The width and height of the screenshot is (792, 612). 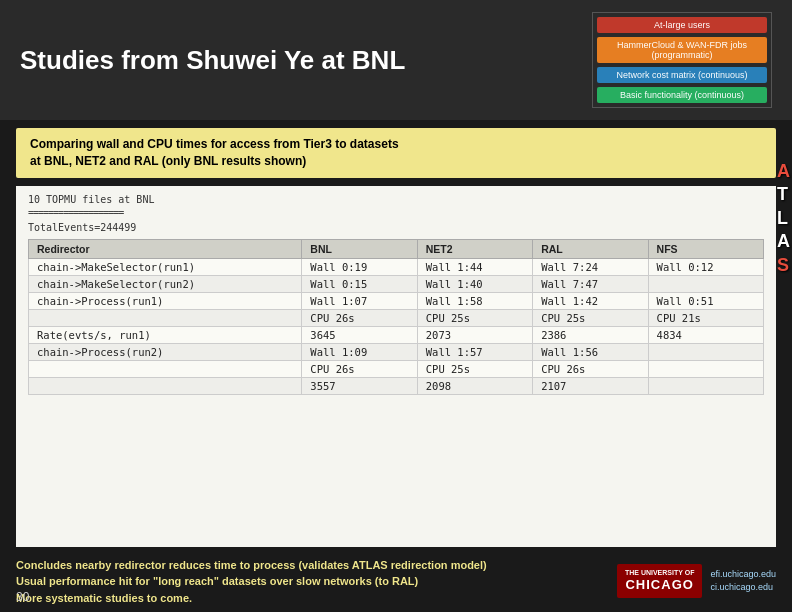 I want to click on atlas-letter-a: A, so click(x=784, y=172).